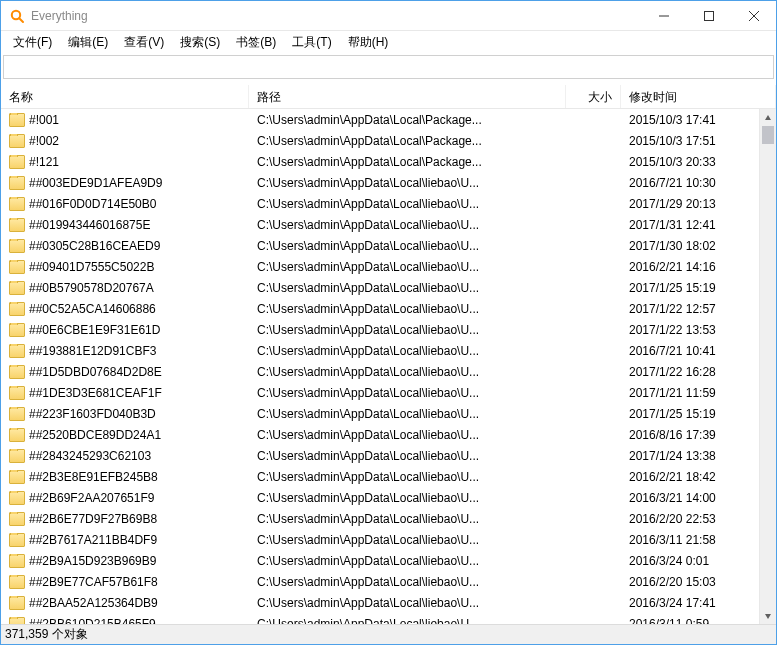 This screenshot has width=777, height=645. What do you see at coordinates (380, 372) in the screenshot?
I see `list-item: ##1D5DBD07684D2D8EC:\Users\admin\AppData…` at bounding box center [380, 372].